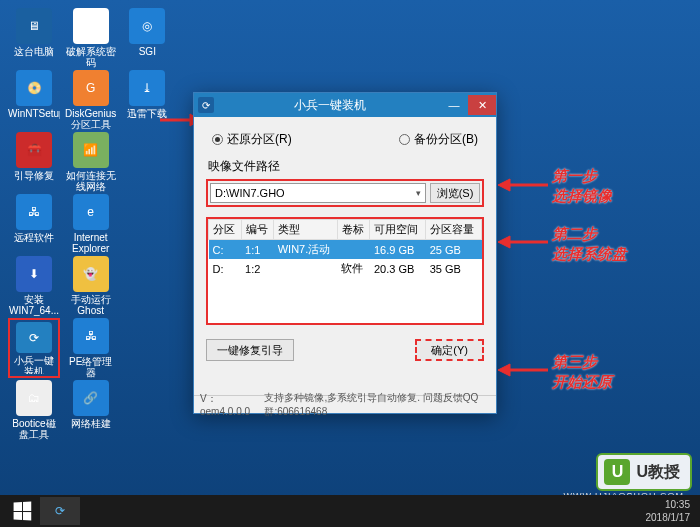 This screenshot has width=700, height=527. Describe the element at coordinates (34, 38) in the screenshot. I see `desktop-icon-0: 🖥这台电脑` at that location.